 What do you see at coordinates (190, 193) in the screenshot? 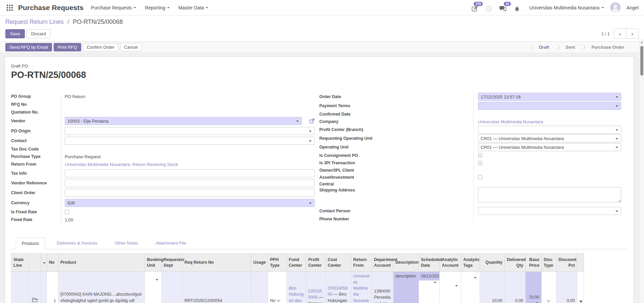
I see `client-order-input` at bounding box center [190, 193].